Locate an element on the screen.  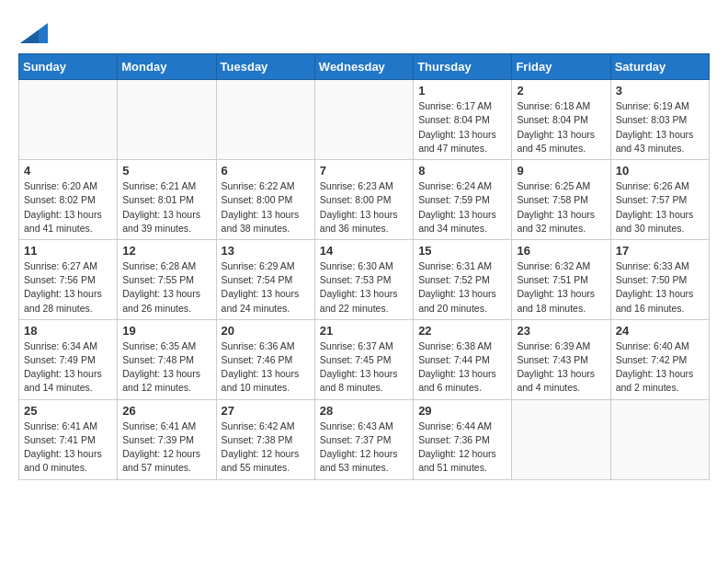
day-cell: 26Sunrise: 6:41 AM Sunset: 7:39 PM Dayli… is located at coordinates (167, 440).